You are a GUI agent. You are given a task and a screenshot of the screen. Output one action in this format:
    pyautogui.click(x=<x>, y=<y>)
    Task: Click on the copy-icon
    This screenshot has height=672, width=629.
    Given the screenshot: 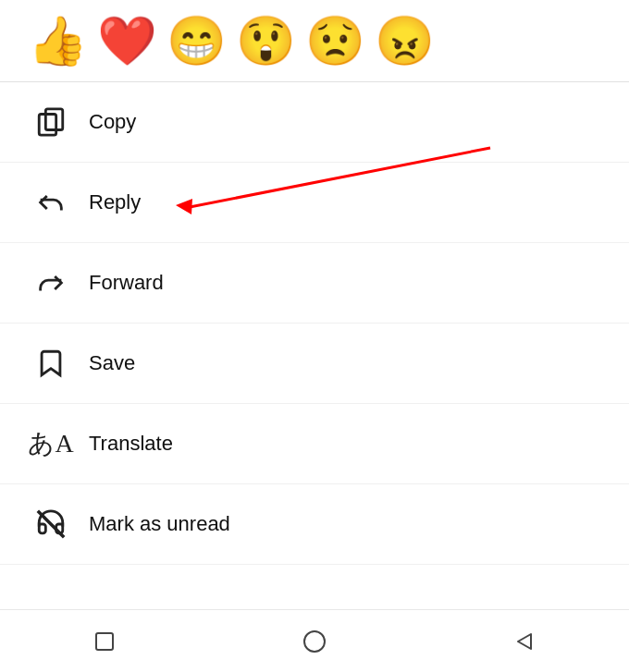 What is the action you would take?
    pyautogui.click(x=51, y=122)
    